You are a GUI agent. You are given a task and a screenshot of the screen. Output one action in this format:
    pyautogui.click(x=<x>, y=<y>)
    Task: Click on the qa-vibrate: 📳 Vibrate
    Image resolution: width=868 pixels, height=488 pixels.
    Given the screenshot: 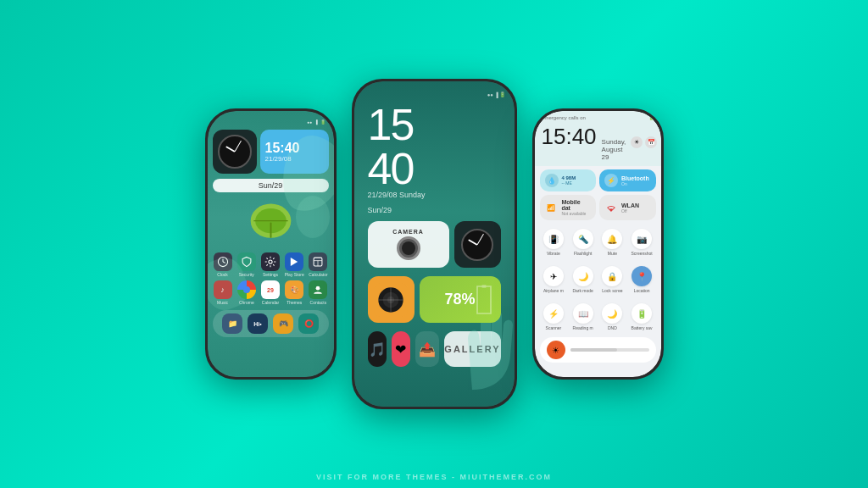 What is the action you would take?
    pyautogui.click(x=554, y=242)
    